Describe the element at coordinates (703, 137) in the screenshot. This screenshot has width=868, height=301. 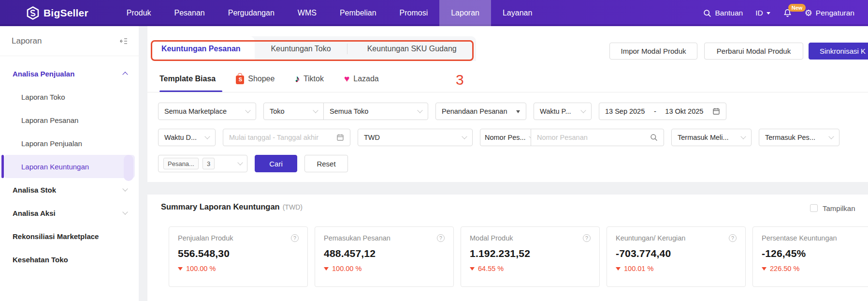
I see `select-value: Termasuk Meli...` at that location.